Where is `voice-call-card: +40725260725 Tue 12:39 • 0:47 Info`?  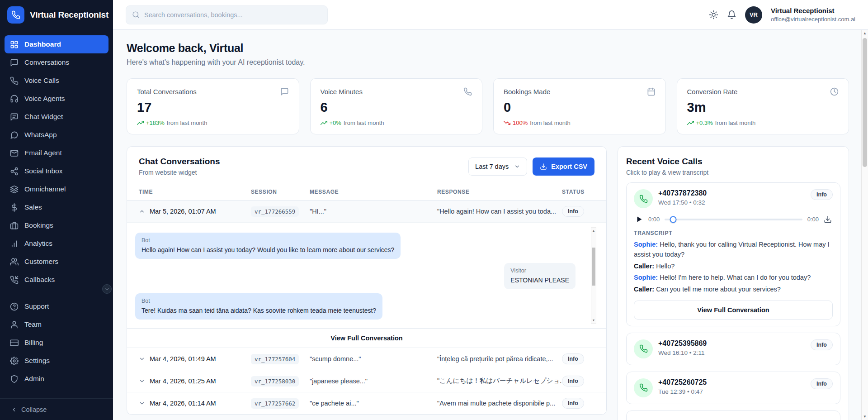
voice-call-card: +40725260725 Tue 12:39 • 0:47 Info is located at coordinates (733, 388).